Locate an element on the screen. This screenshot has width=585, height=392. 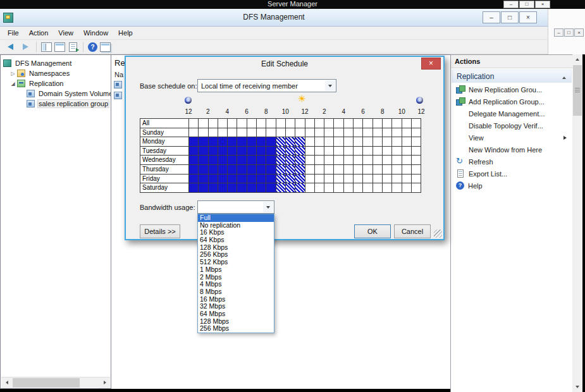
tree-item-sales-replication-group: sales replication group is located at coordinates (56, 104).